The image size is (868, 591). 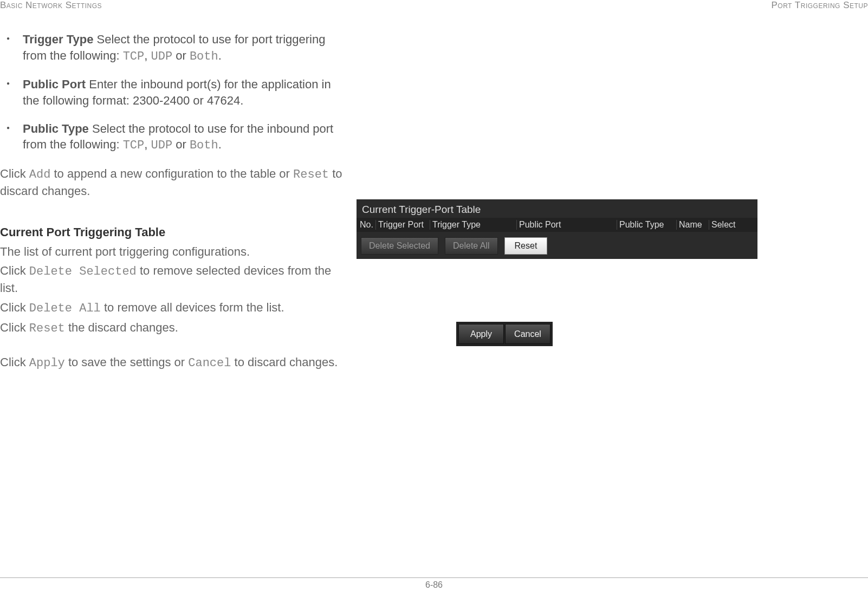 I want to click on end: to discard changes., so click(x=284, y=362).